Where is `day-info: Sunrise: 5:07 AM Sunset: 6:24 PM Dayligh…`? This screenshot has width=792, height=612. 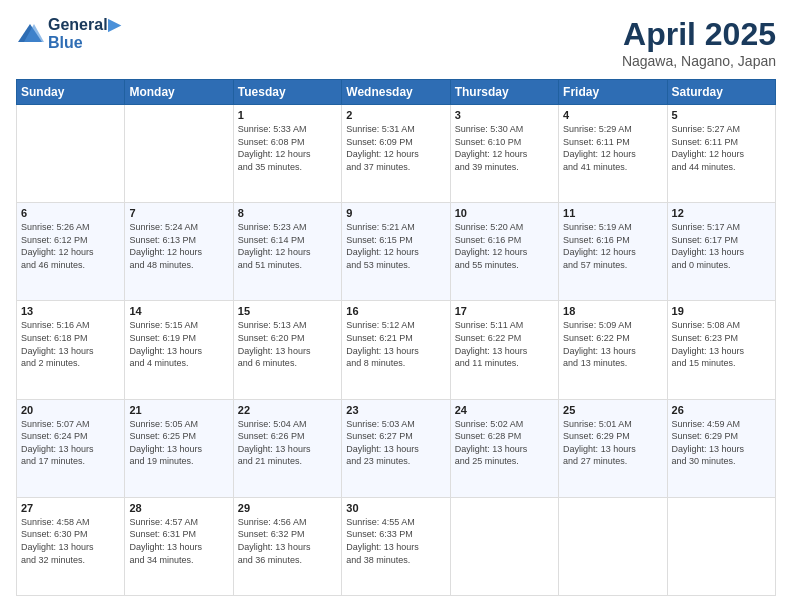 day-info: Sunrise: 5:07 AM Sunset: 6:24 PM Dayligh… is located at coordinates (70, 443).